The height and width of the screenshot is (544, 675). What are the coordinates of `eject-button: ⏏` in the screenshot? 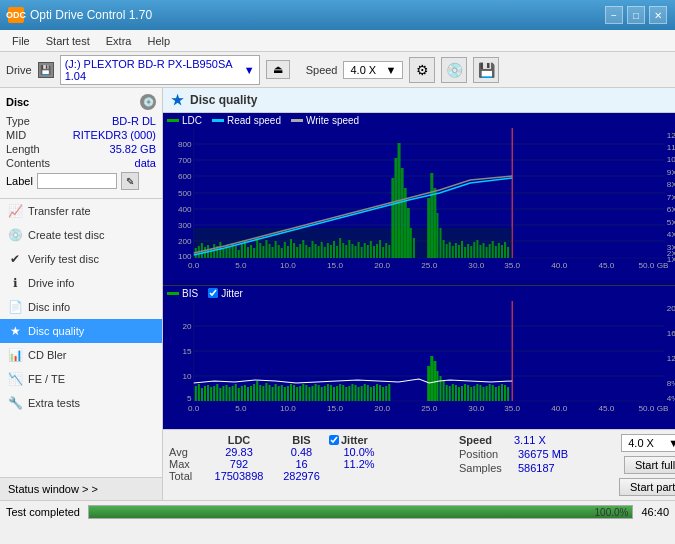 It's located at (278, 70).